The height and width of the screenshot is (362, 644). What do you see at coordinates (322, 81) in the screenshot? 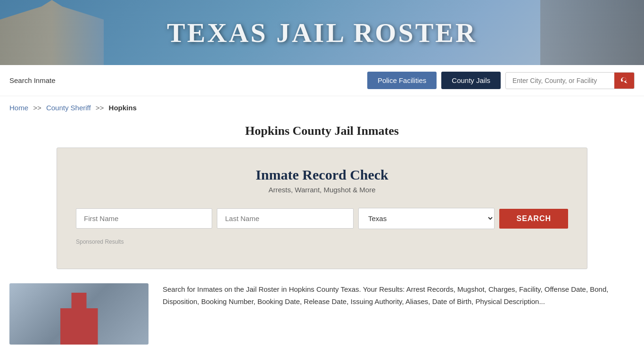
I see `nav-bar: Search Inmate Police Facilities County J…` at bounding box center [322, 81].